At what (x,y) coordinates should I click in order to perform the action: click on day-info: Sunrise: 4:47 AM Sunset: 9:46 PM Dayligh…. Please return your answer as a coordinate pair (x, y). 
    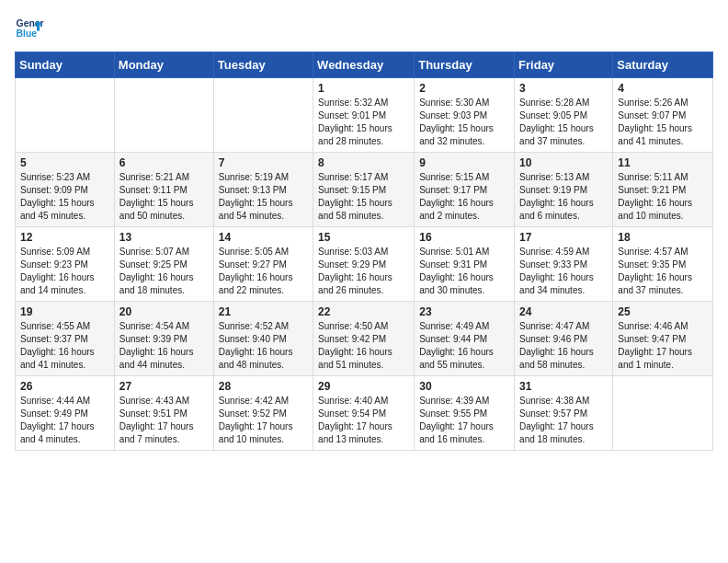
    Looking at the image, I should click on (563, 346).